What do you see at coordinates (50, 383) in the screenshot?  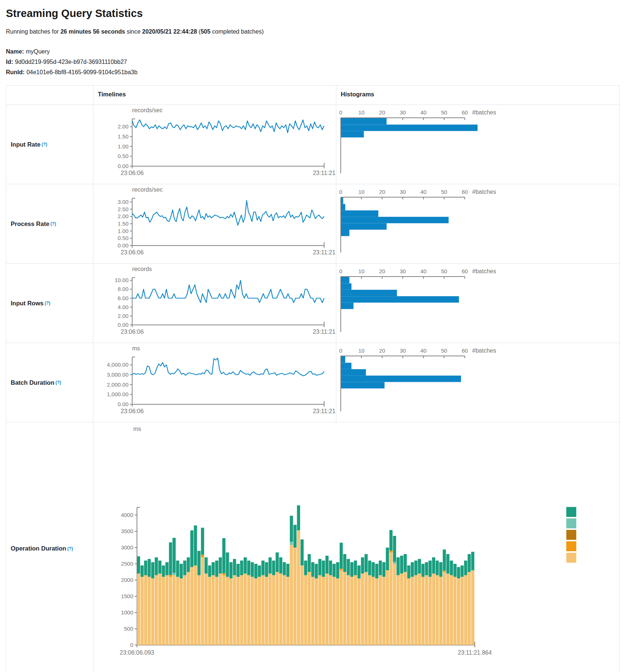 I see `row-label-batch-duration: Batch Duration(?)` at bounding box center [50, 383].